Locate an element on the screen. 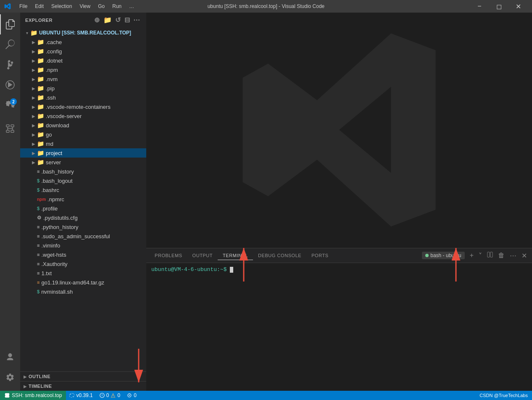 This screenshot has height=400, width=532. bash-terminal-label: bash - ubuntu is located at coordinates (443, 255).